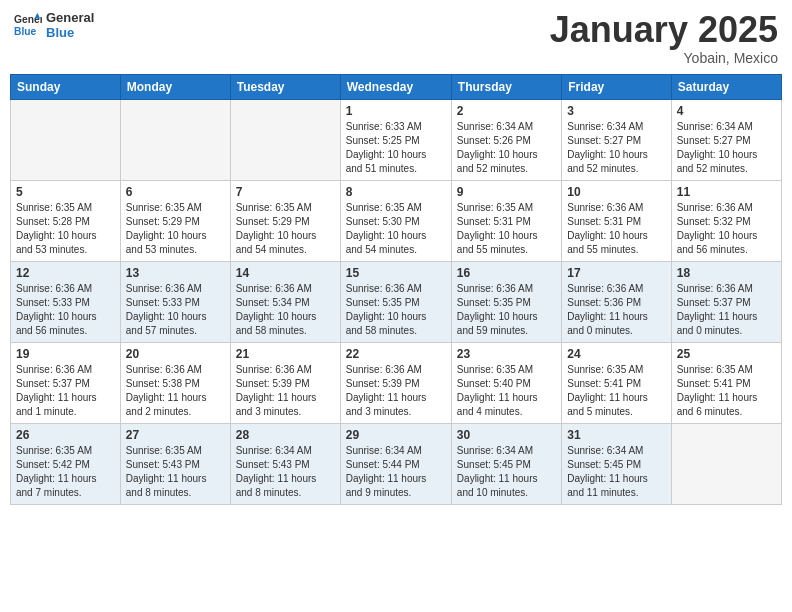 The height and width of the screenshot is (612, 792). Describe the element at coordinates (726, 354) in the screenshot. I see `day-number: 25` at that location.